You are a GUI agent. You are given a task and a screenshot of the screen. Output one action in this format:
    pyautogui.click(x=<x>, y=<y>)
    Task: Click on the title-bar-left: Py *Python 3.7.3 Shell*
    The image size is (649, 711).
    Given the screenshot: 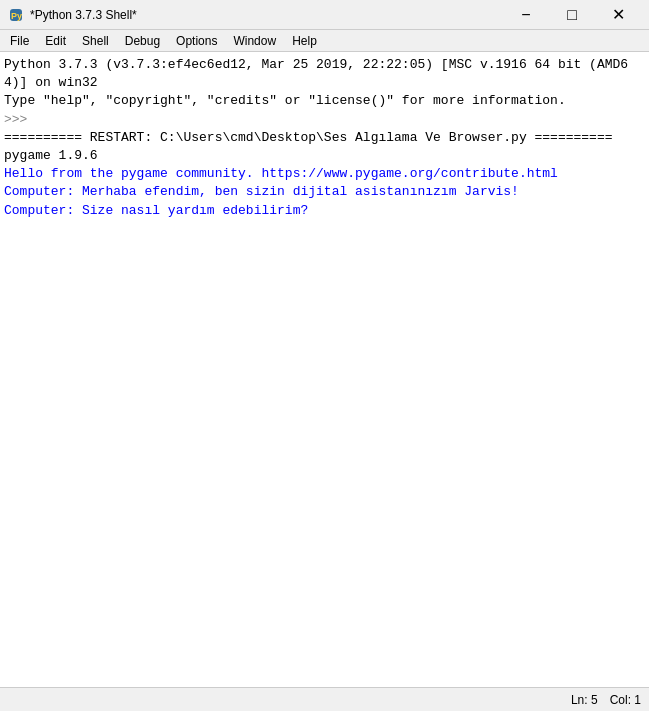 What is the action you would take?
    pyautogui.click(x=72, y=15)
    